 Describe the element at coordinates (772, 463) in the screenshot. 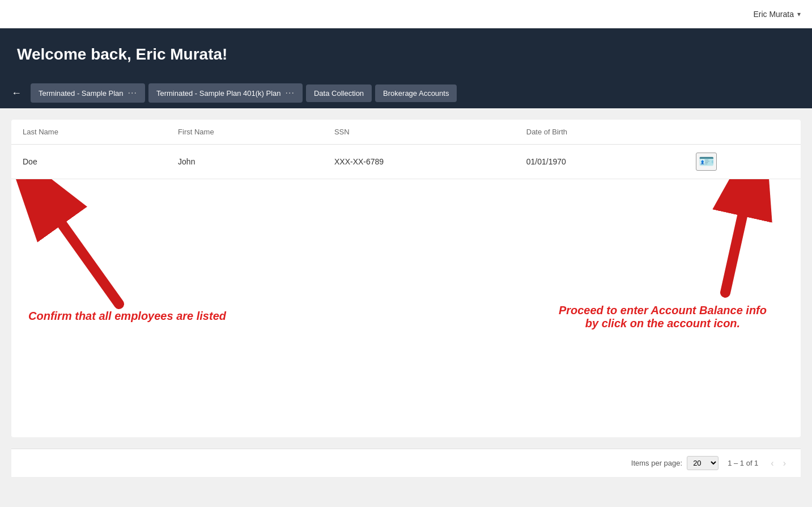

I see `prev-page-button: ‹` at that location.